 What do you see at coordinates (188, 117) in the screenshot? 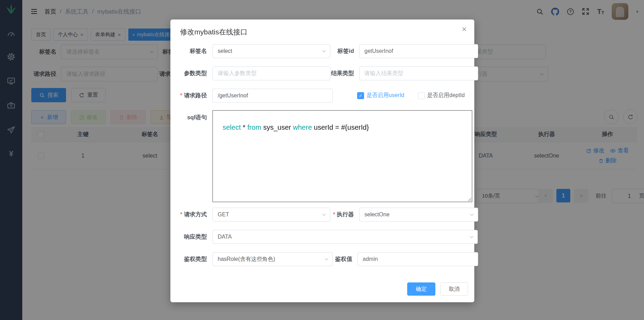
I see `sql-label: sql语句` at bounding box center [188, 117].